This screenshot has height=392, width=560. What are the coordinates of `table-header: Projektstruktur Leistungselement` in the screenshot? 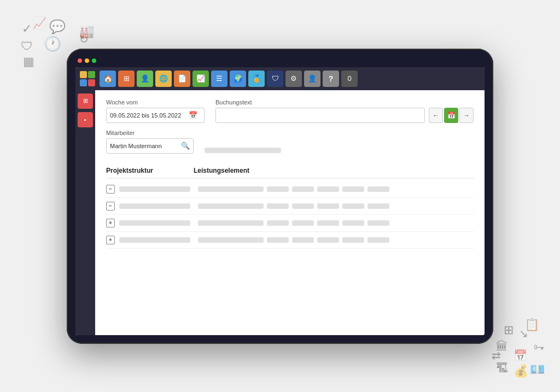 It's located at (290, 173).